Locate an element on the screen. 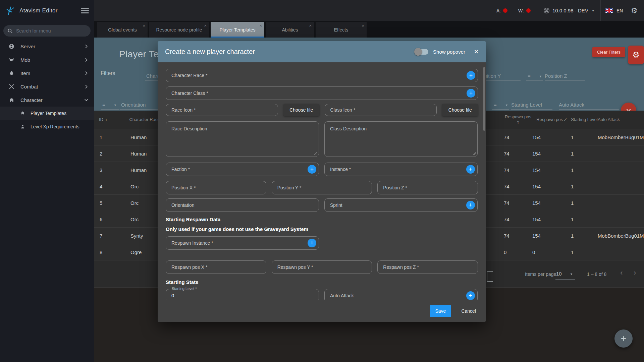 This screenshot has height=362, width=644. language-selector: EN is located at coordinates (614, 11).